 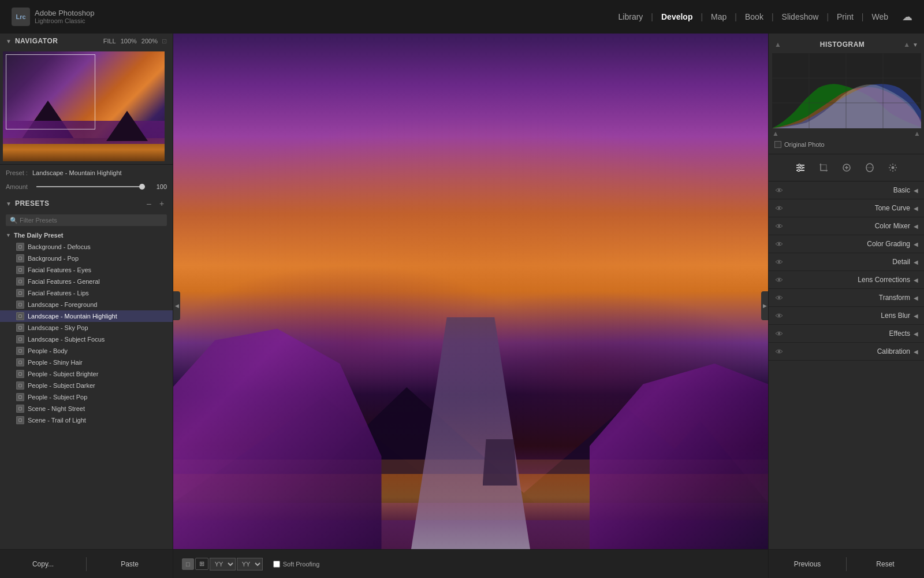 What do you see at coordinates (847, 168) in the screenshot?
I see `tool-icons-row` at bounding box center [847, 168].